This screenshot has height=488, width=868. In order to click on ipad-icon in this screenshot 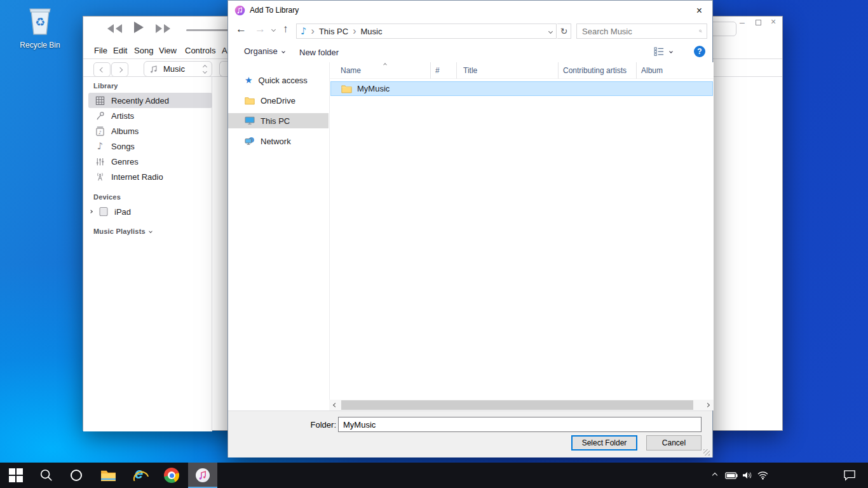, I will do `click(103, 212)`.